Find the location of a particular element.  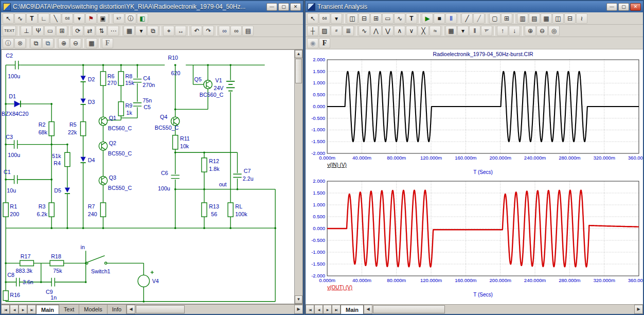

picture-tool-icon: ▣ is located at coordinates (103, 19).